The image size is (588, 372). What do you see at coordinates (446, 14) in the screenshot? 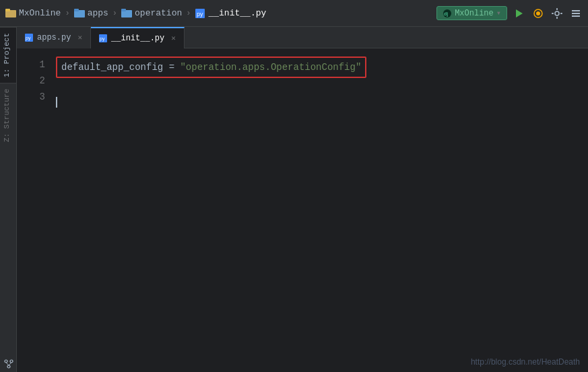
I see `svg-text: dj` at bounding box center [446, 14].